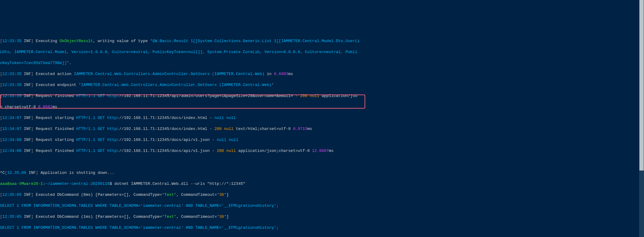 The width and height of the screenshot is (644, 237). I want to click on log-line: [12:35:05 INF] Executed DbCommand (8ms) …, so click(322, 195).